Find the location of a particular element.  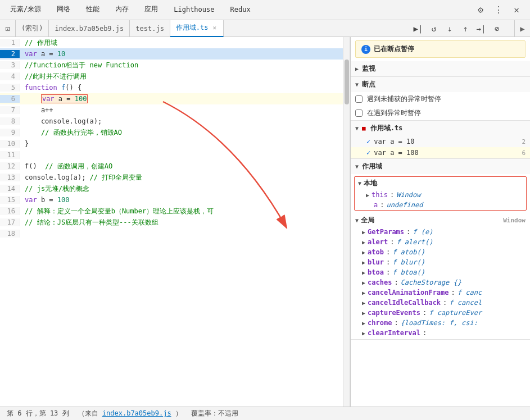

line-num-6: 6 is located at coordinates (10, 99).